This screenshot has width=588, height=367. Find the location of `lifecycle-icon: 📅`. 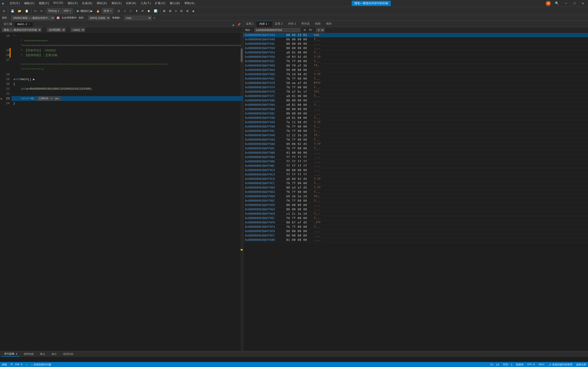

lifecycle-icon: 📅 is located at coordinates (58, 18).